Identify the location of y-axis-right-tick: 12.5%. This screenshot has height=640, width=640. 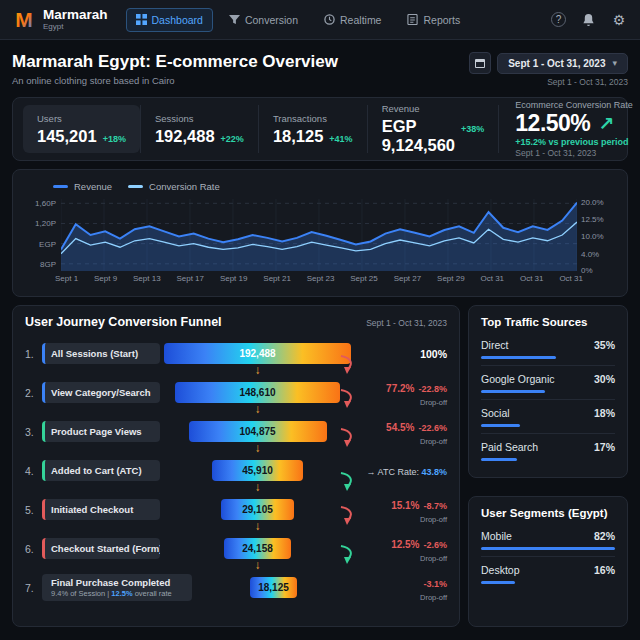
(599, 220).